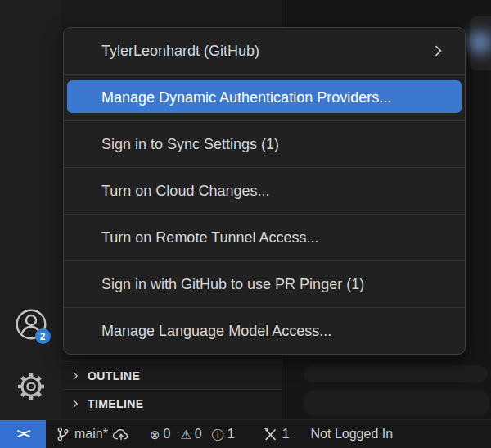 This screenshot has width=491, height=448. Describe the element at coordinates (172, 403) in the screenshot. I see `sidebar-section-timeline: TIMELINE` at that location.